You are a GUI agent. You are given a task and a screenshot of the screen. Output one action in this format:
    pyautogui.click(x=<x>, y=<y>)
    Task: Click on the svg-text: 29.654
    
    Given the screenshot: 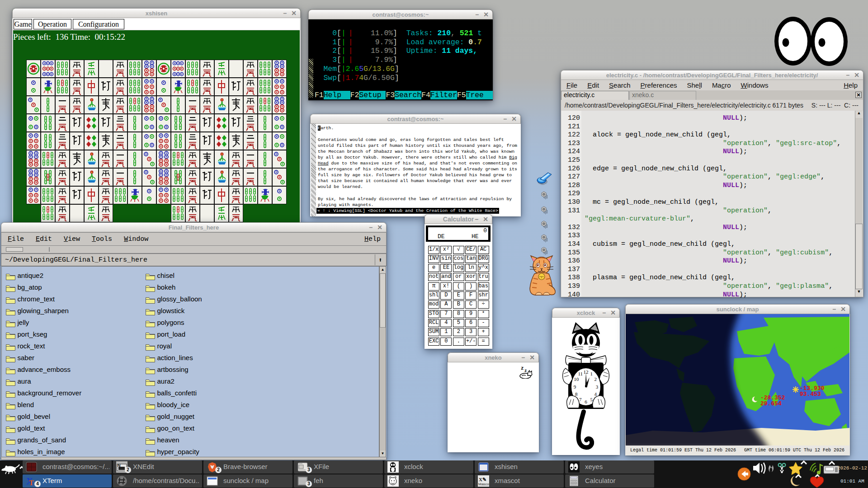 What is the action you would take?
    pyautogui.click(x=771, y=404)
    